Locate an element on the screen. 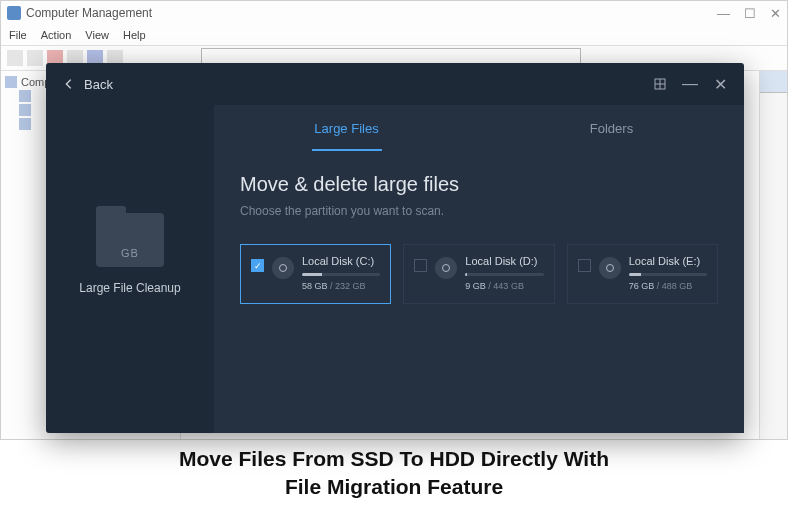 The image size is (788, 524). back-label: Back is located at coordinates (98, 84).